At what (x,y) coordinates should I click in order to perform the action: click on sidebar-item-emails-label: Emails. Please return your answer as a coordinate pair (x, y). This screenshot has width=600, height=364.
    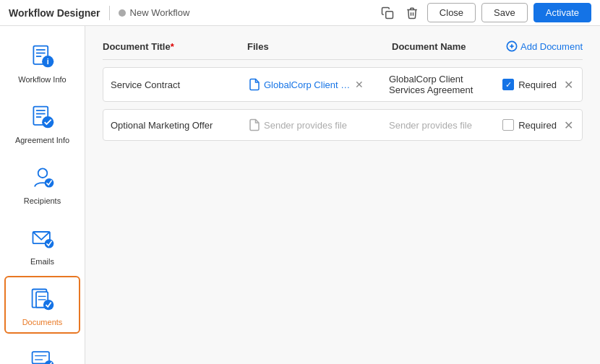
    Looking at the image, I should click on (42, 261).